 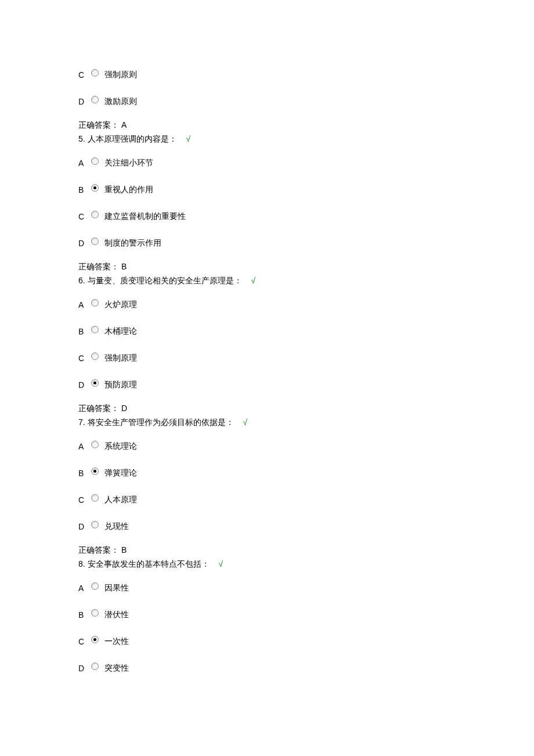 What do you see at coordinates (117, 588) in the screenshot?
I see `option-text: 因果性` at bounding box center [117, 588].